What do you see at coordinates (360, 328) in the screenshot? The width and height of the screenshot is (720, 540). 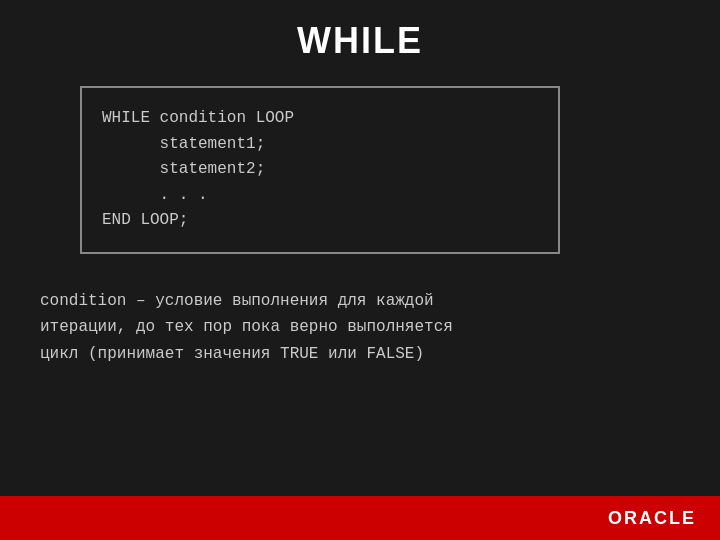 I see `description-text: condition – условие выполнения для каждо…` at bounding box center [360, 328].